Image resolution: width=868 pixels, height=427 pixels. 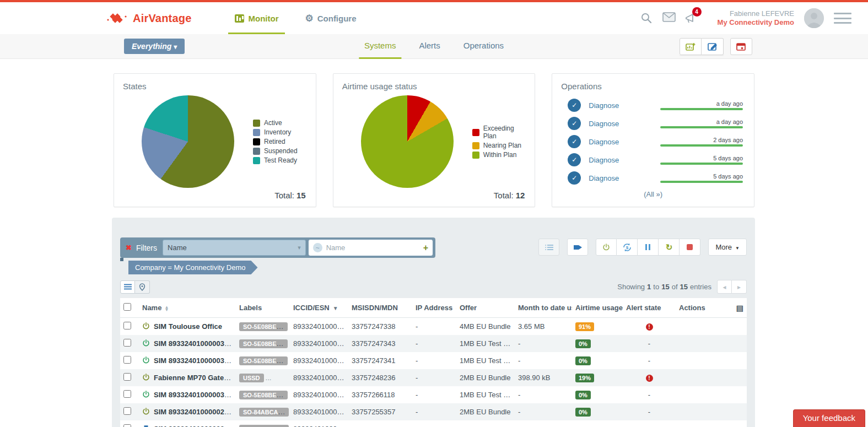 What do you see at coordinates (727, 247) in the screenshot?
I see `more-actions-button: More` at bounding box center [727, 247].